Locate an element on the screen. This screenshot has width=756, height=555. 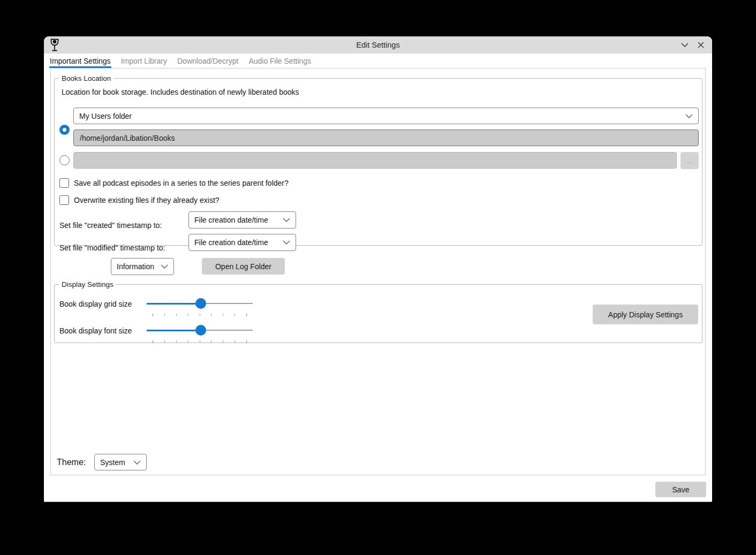
minimize-button is located at coordinates (685, 45).